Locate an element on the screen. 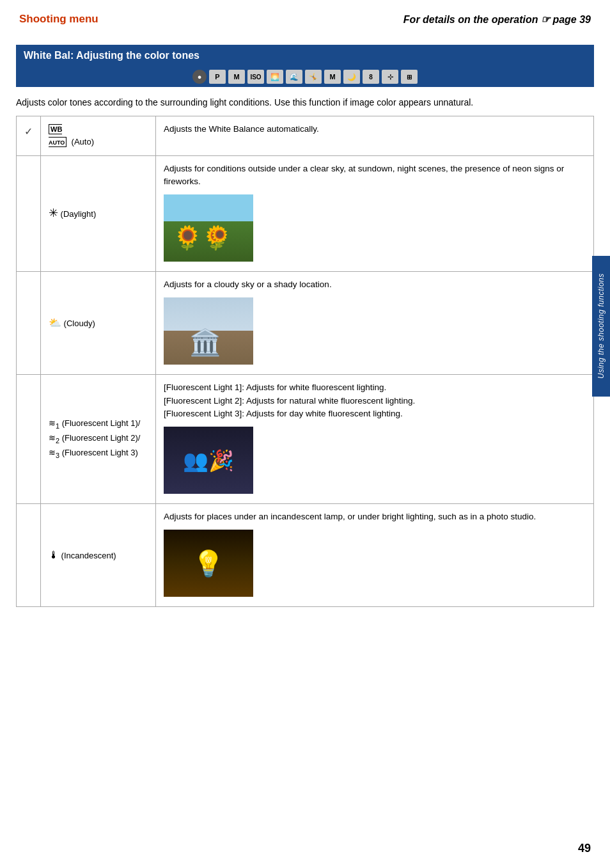  incandescent-image is located at coordinates (208, 563).